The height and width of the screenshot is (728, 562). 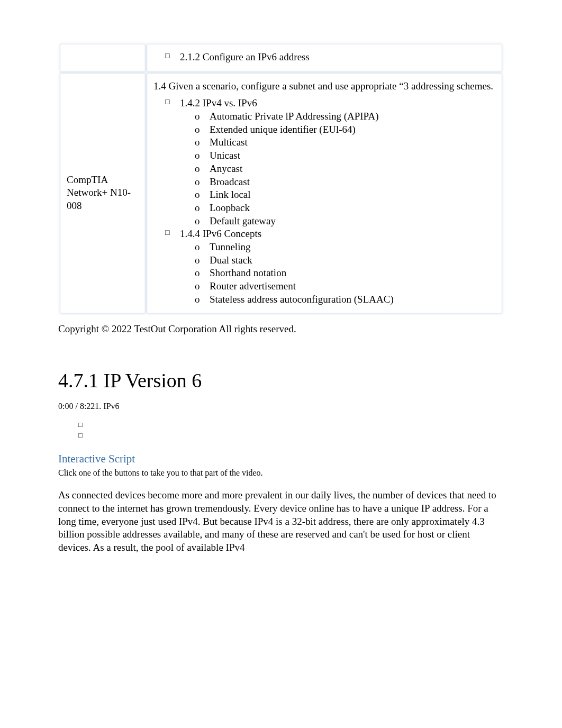 I want to click on interactive-script-sub: Click one of the buttons to take you to …, so click(x=281, y=473).